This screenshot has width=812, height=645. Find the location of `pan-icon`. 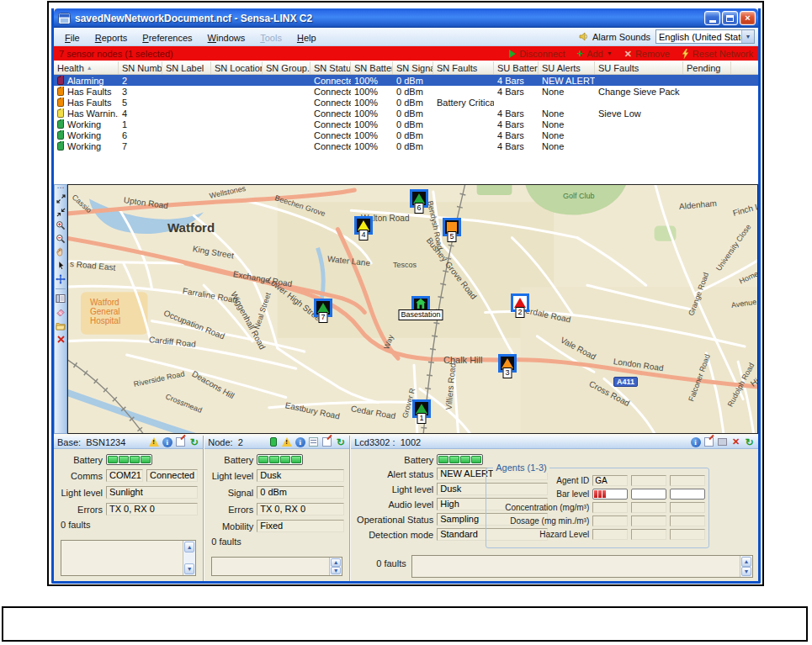

pan-icon is located at coordinates (61, 252).